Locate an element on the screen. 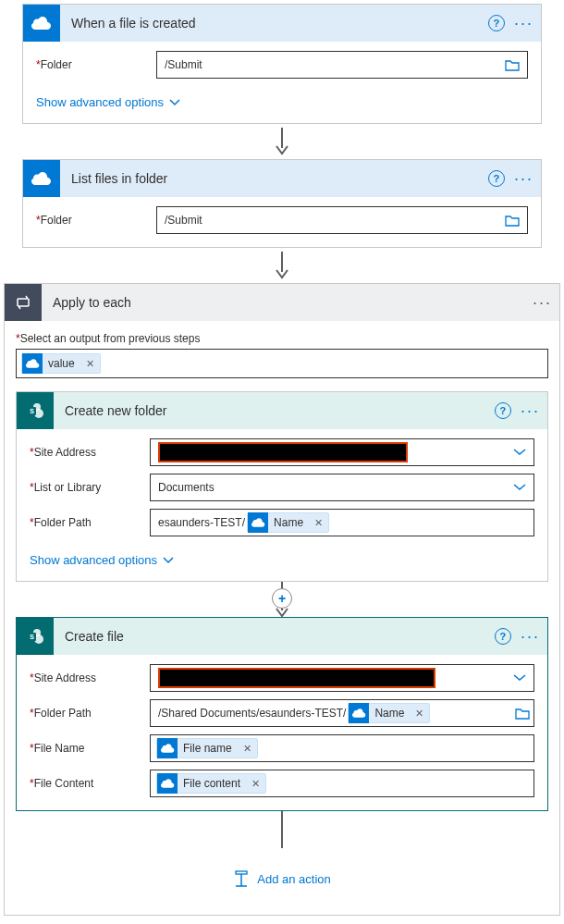  file-name-label: *File Name is located at coordinates (90, 748).